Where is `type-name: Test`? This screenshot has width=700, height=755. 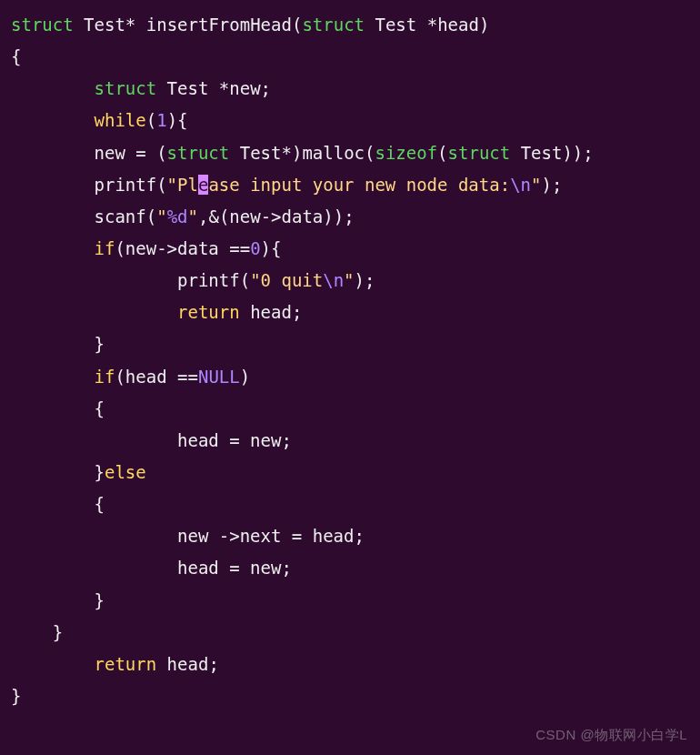 type-name: Test is located at coordinates (105, 25).